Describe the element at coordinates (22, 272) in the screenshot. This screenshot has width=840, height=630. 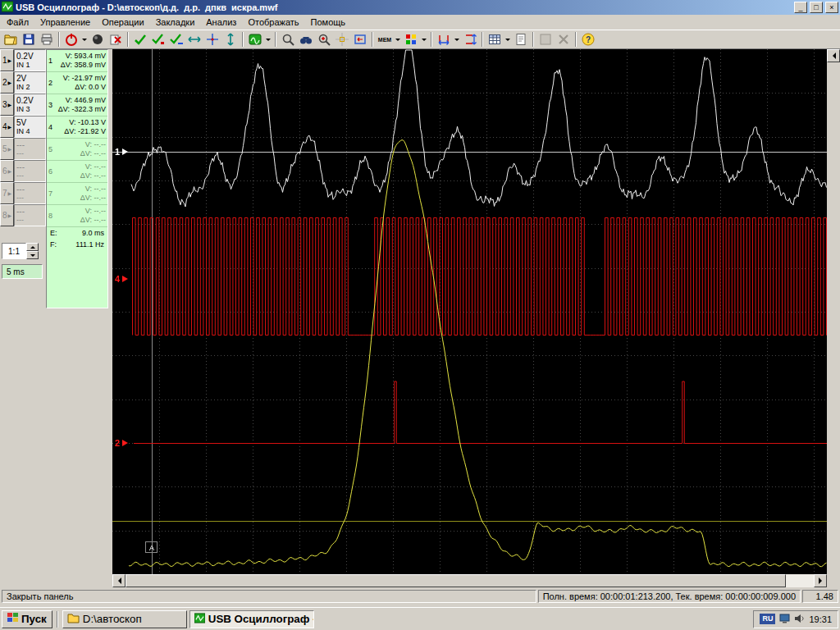
I see `timebase-value: 5 ms` at that location.